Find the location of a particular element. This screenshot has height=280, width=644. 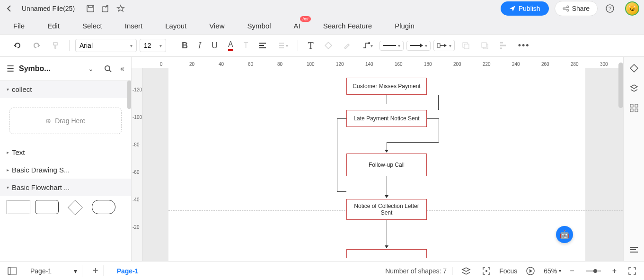

sidebar-scrollbar is located at coordinates (129, 95).